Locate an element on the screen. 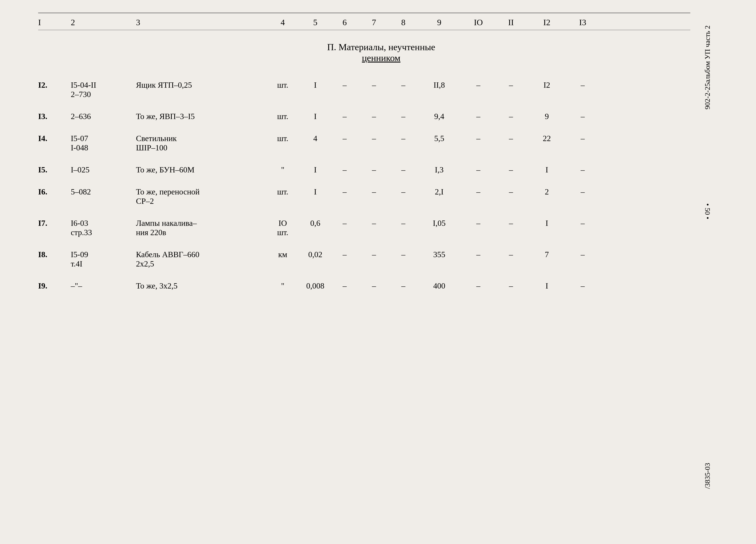  row-name: То же, ЯВП–3–I5 is located at coordinates (201, 116).